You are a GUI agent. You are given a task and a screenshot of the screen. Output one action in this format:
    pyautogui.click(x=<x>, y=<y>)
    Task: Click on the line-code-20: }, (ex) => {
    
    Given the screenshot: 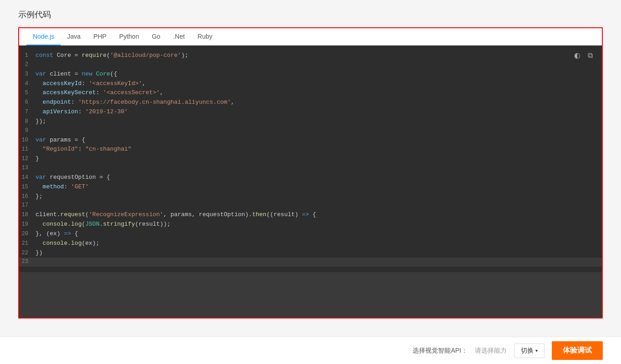 What is the action you would take?
    pyautogui.click(x=57, y=234)
    